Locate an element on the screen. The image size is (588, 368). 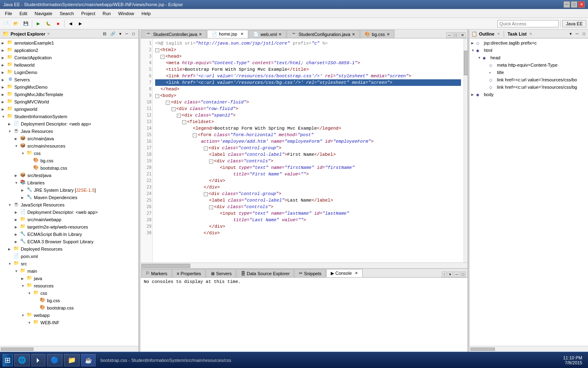
editor-vscrollbar is located at coordinates (466, 150).